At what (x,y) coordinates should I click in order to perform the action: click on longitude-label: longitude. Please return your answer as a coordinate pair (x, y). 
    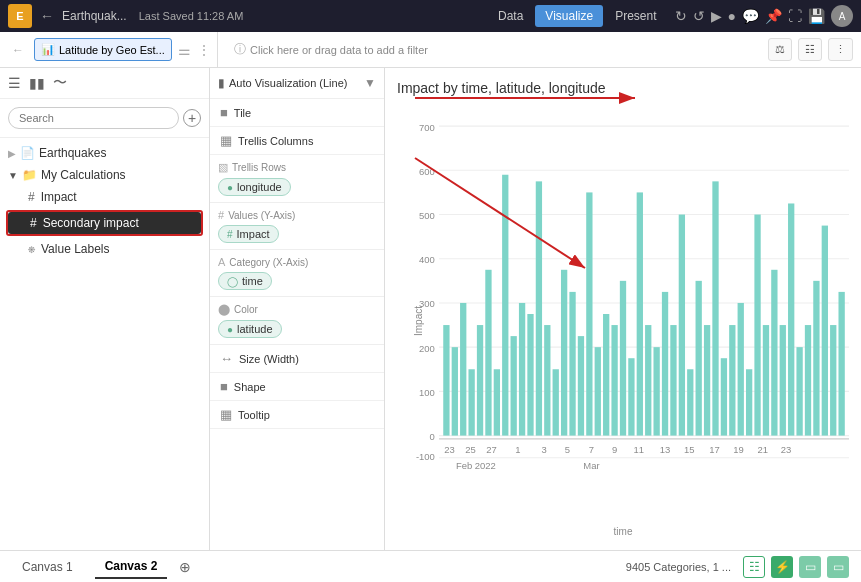
    Looking at the image, I should click on (260, 187).